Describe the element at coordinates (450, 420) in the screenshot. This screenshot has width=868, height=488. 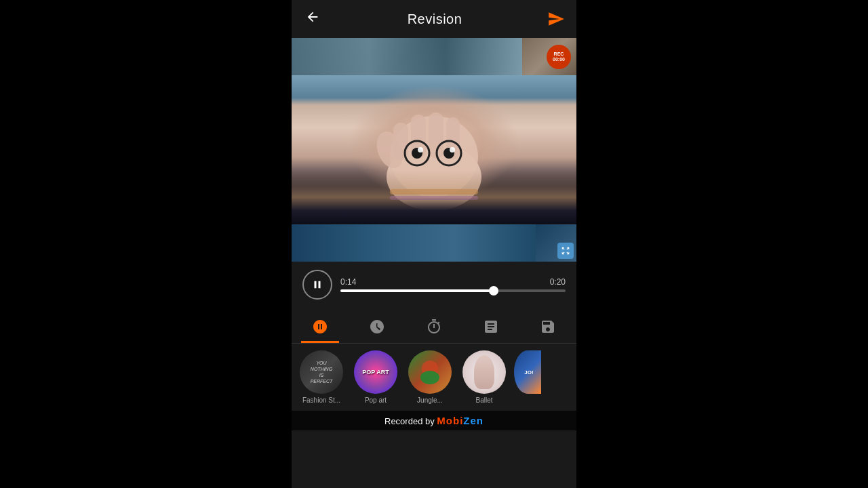
I see `brand-mobi: Mobi` at that location.